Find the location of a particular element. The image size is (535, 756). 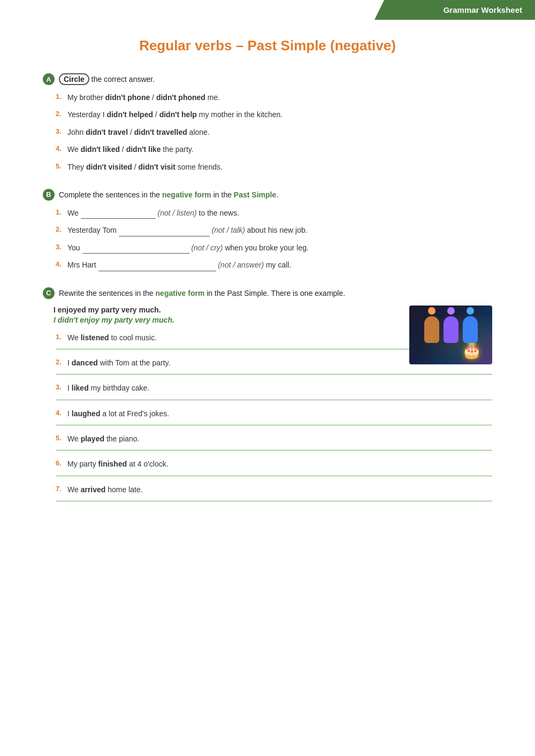

party-photo-container is located at coordinates (450, 335).